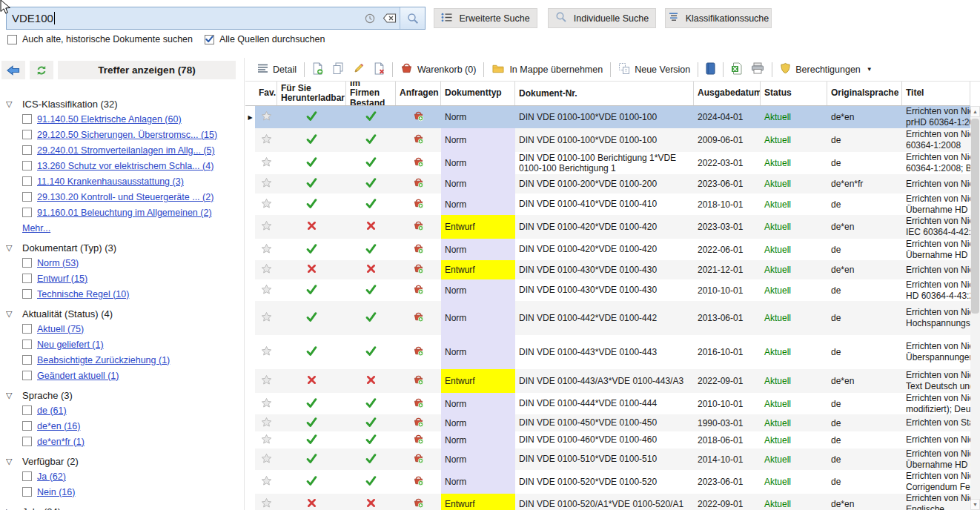 The width and height of the screenshot is (980, 510). What do you see at coordinates (125, 314) in the screenshot?
I see `facet-section-header: ▽Aktualität (Status) (4)` at bounding box center [125, 314].